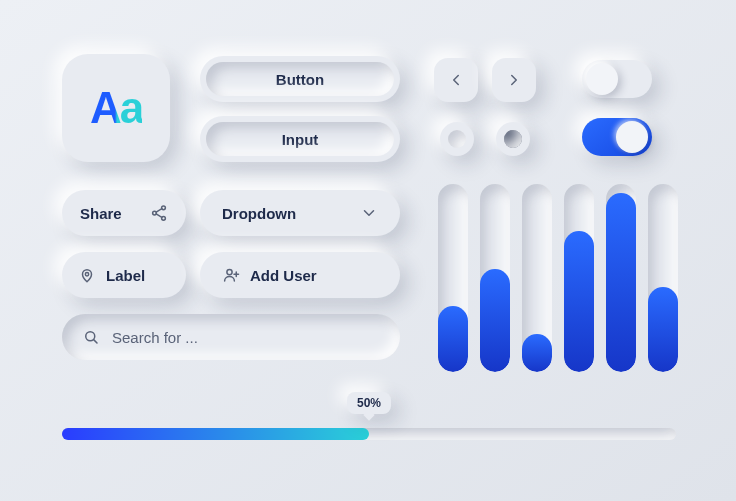 The height and width of the screenshot is (501, 736). I want to click on typography-sample-card: Aa, so click(116, 108).